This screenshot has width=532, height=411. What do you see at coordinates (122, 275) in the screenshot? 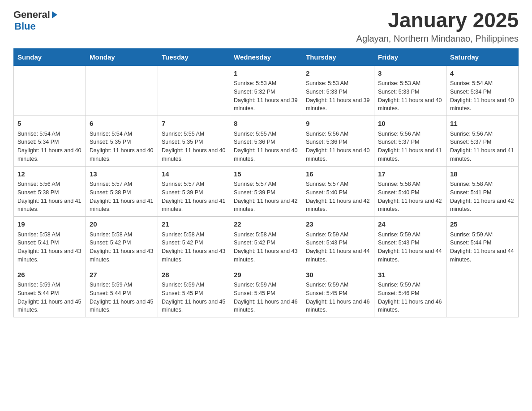
I see `day-number: 27` at bounding box center [122, 275].